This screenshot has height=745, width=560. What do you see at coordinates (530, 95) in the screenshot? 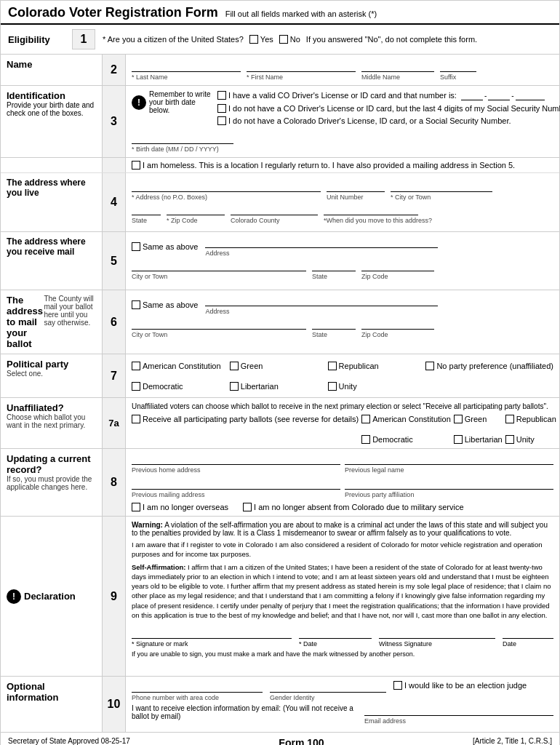
I see `dl-part3` at bounding box center [530, 95].